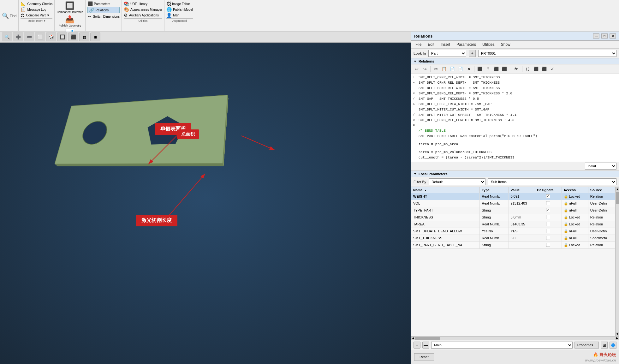  I want to click on zoom-out-btn: ➖, so click(29, 37).